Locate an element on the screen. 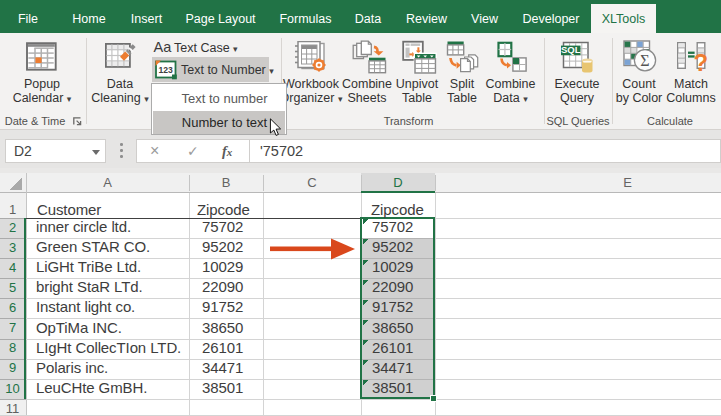 The height and width of the screenshot is (416, 721). svg-text: Σ is located at coordinates (644, 60).